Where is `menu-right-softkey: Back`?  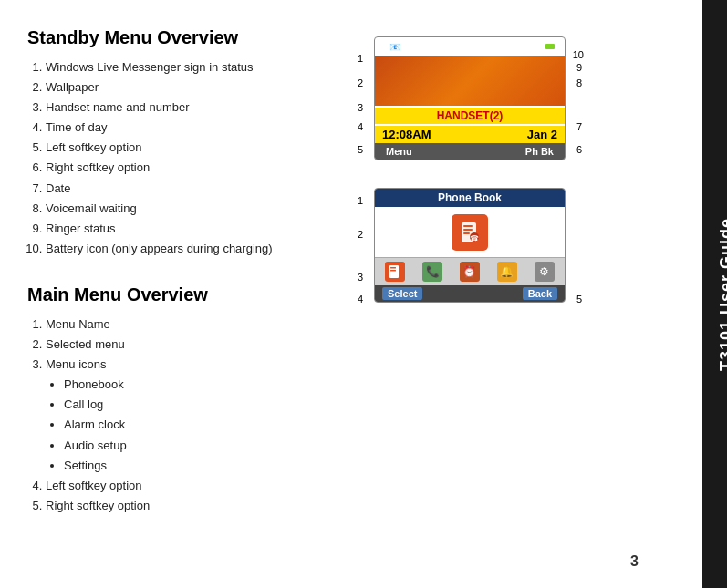
menu-right-softkey: Back is located at coordinates (540, 294).